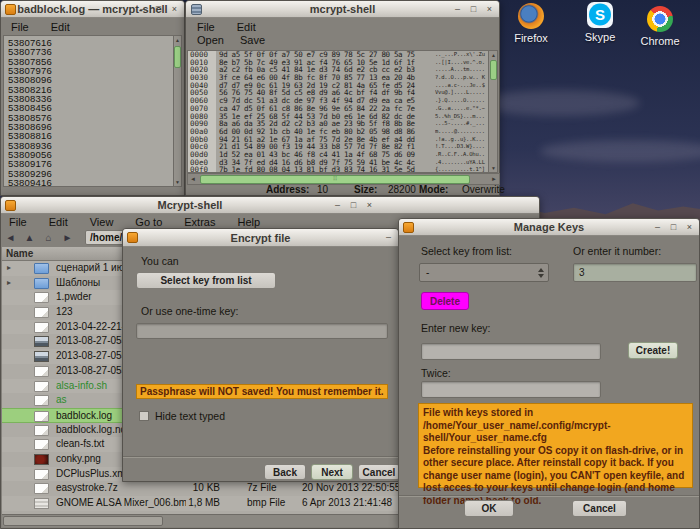  What do you see at coordinates (252, 42) in the screenshot?
I see `save-button: Save` at bounding box center [252, 42].